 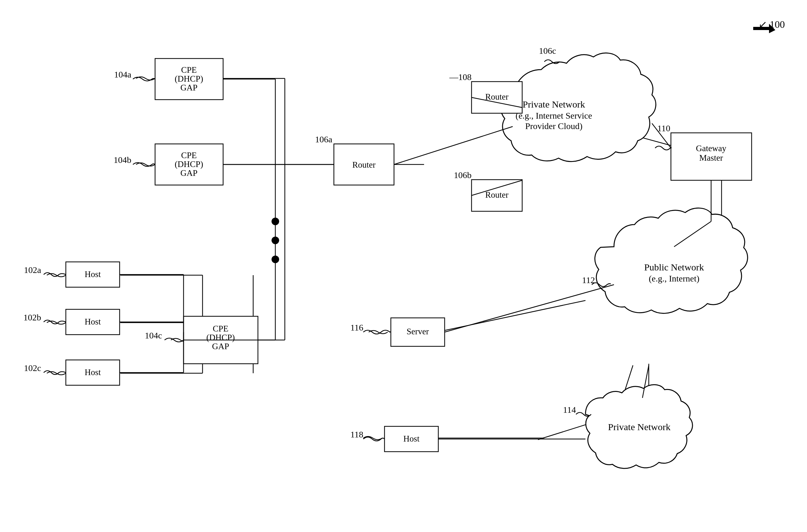 What do you see at coordinates (554, 104) in the screenshot?
I see `isp-cloud-label-1: Private Network` at bounding box center [554, 104].